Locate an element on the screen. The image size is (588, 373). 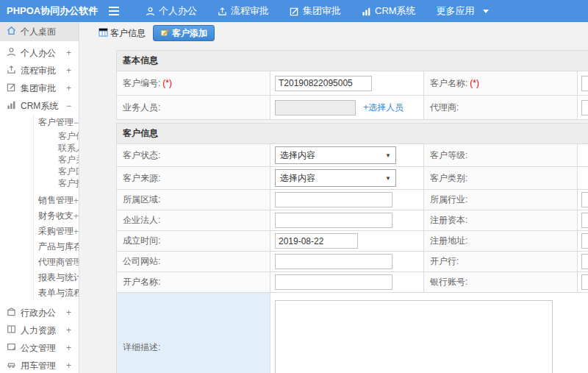
sidebar-item-document-mgmt: 公文管理 + is located at coordinates (40, 348).